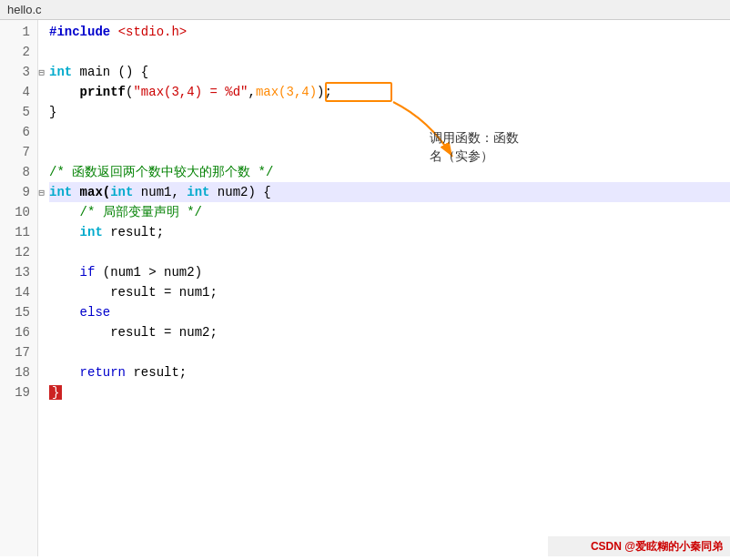 This screenshot has height=560, width=730. I want to click on line-num-14: 14, so click(18, 292).